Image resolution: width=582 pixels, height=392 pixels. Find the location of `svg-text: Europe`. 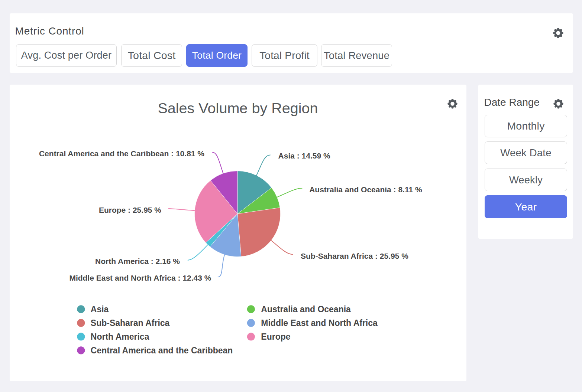

svg-text: Europe is located at coordinates (276, 337).